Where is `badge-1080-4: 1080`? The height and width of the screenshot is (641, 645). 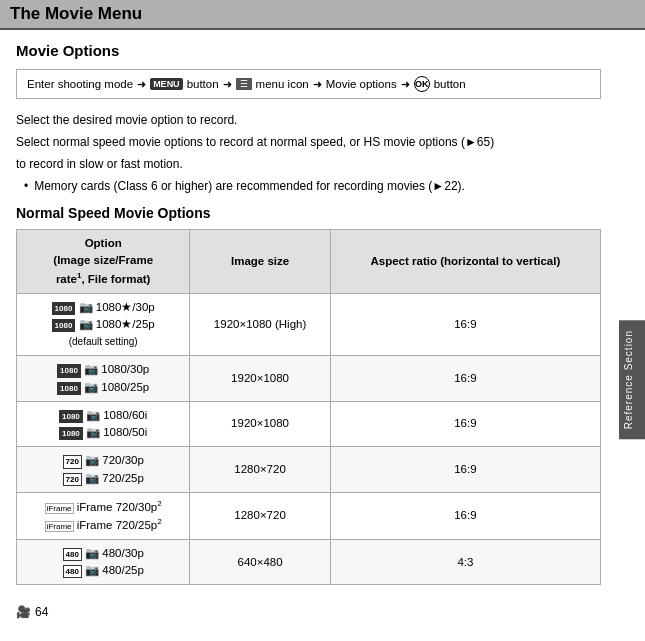
badge-1080-4: 1080 is located at coordinates (69, 388).